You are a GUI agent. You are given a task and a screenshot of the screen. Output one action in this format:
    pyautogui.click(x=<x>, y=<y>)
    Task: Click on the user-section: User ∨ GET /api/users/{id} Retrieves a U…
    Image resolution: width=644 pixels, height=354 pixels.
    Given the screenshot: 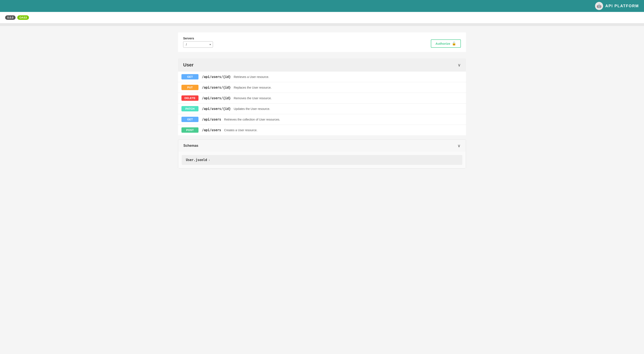 What is the action you would take?
    pyautogui.click(x=322, y=97)
    